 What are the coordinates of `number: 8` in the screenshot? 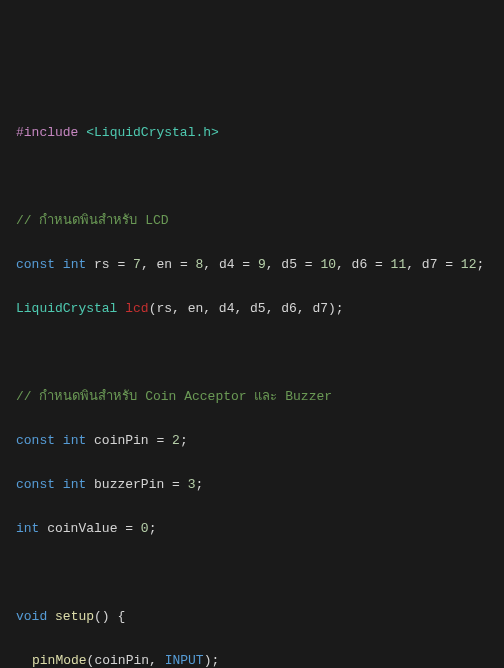 It's located at (200, 264).